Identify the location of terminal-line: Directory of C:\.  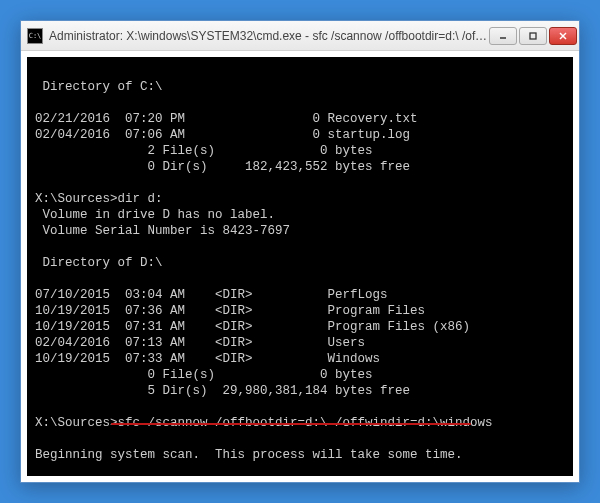
(300, 87).